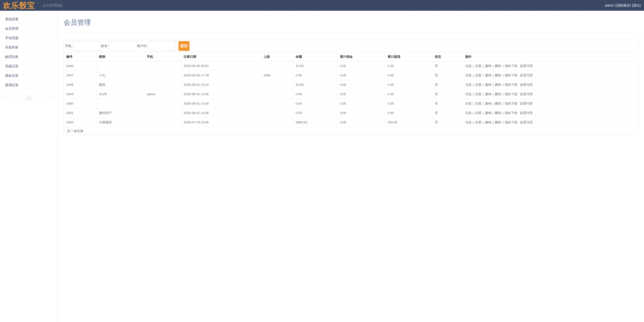 This screenshot has height=322, width=644. What do you see at coordinates (29, 57) in the screenshot?
I see `sidebar-item-purchase-list: 购买列表` at bounding box center [29, 57].